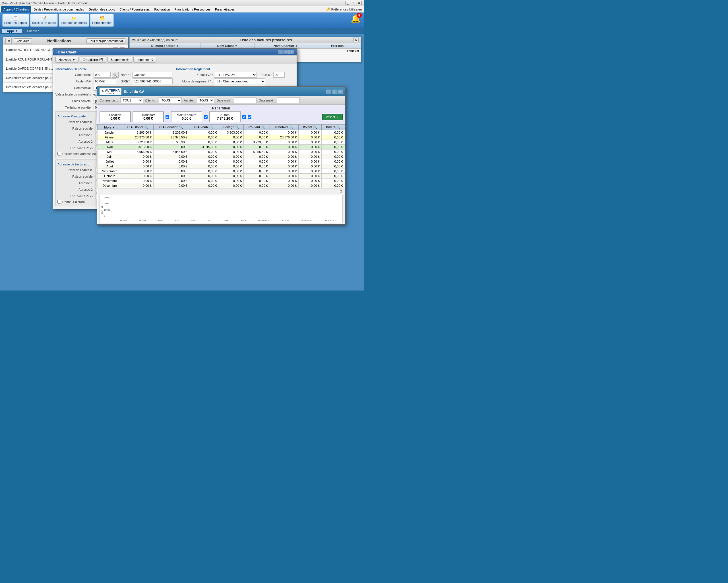 Image resolution: width=728 pixels, height=583 pixels. I want to click on code-client-input, so click(102, 75).